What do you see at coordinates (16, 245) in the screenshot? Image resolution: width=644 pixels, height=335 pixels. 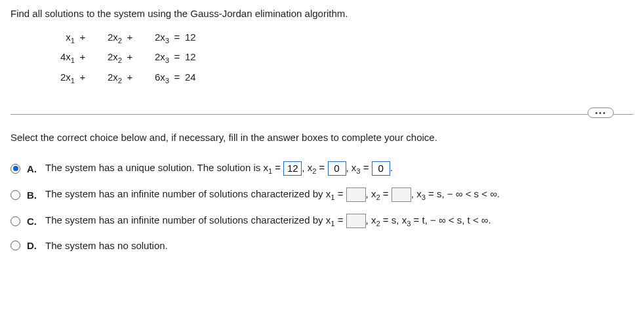 I see `radio-d` at bounding box center [16, 245].